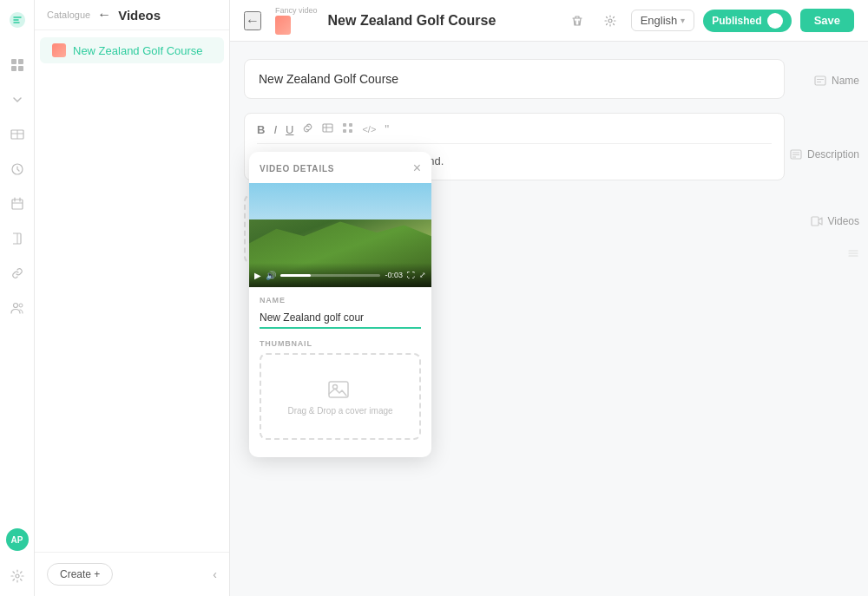  Describe the element at coordinates (387, 129) in the screenshot. I see `quote-tool: "` at that location.